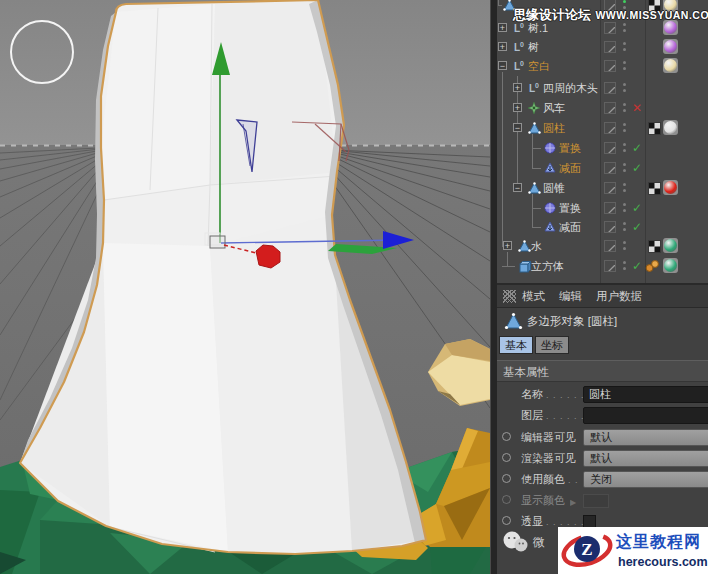 Image resolution: width=708 pixels, height=574 pixels. I want to click on tab-coordinates: 坐标, so click(552, 345).